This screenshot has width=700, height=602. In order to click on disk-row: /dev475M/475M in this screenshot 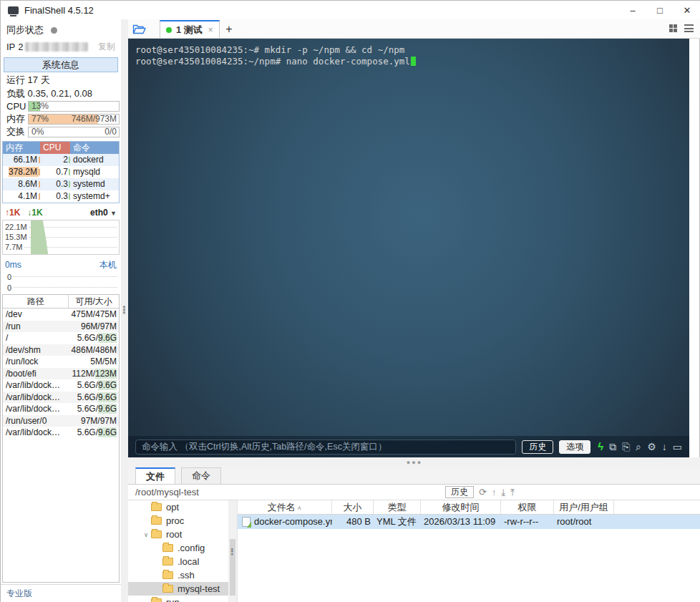, I will do `click(61, 315)`.